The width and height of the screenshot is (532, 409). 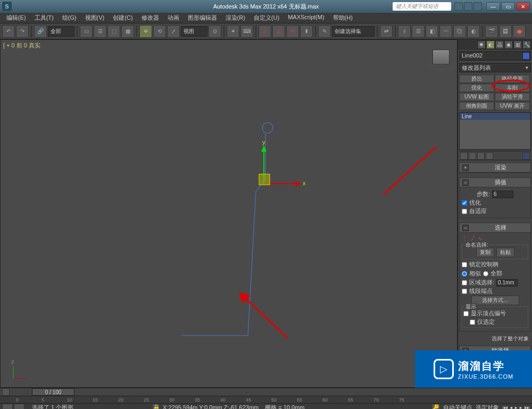 What do you see at coordinates (460, 31) in the screenshot?
I see `schematic-button: ⿻` at bounding box center [460, 31].